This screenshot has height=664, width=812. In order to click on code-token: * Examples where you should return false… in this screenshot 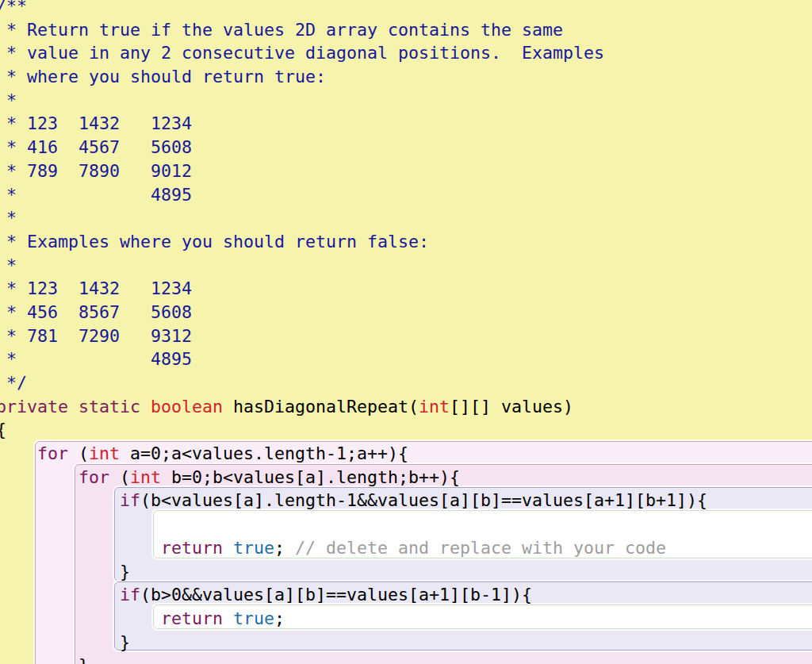, I will do `click(214, 241)`.